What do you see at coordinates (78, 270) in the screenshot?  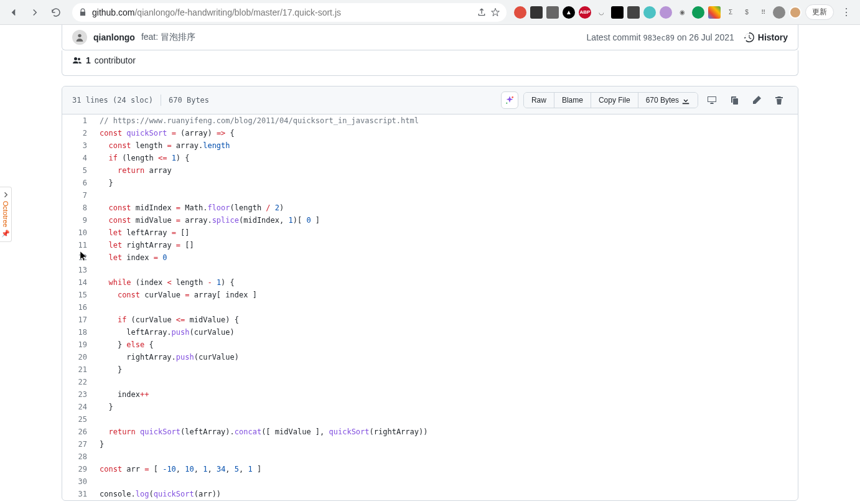 I see `line-number: 13` at bounding box center [78, 270].